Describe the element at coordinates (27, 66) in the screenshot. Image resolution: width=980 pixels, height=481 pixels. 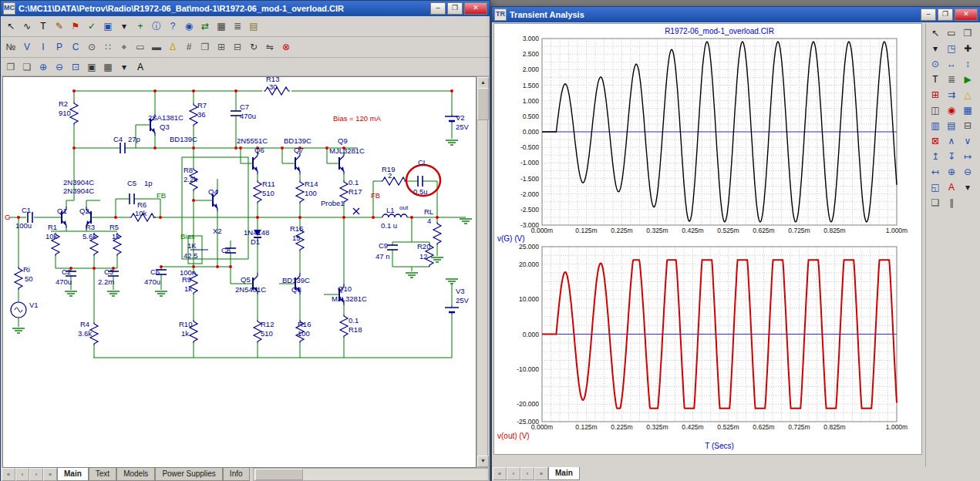
I see `paste-page-button: ❏` at that location.